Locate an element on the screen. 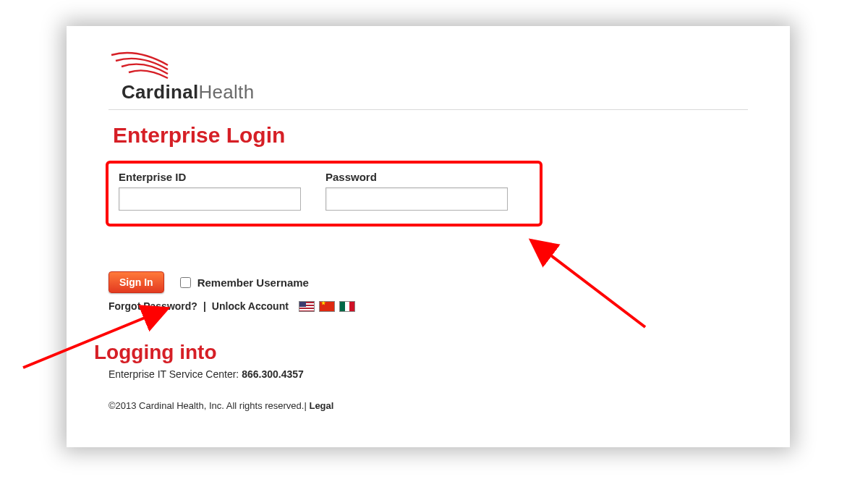 The width and height of the screenshot is (868, 495). page-title: Enterprise Login is located at coordinates (430, 135).